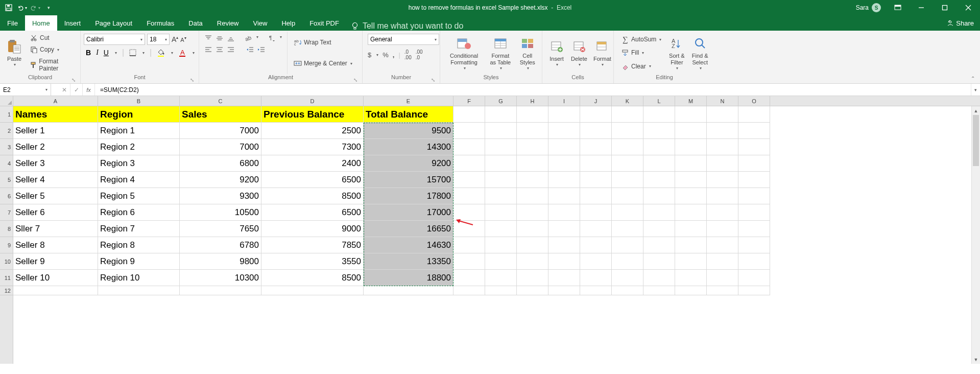  Describe the element at coordinates (52, 65) in the screenshot. I see `format-painter-button: Format Painter` at that location.